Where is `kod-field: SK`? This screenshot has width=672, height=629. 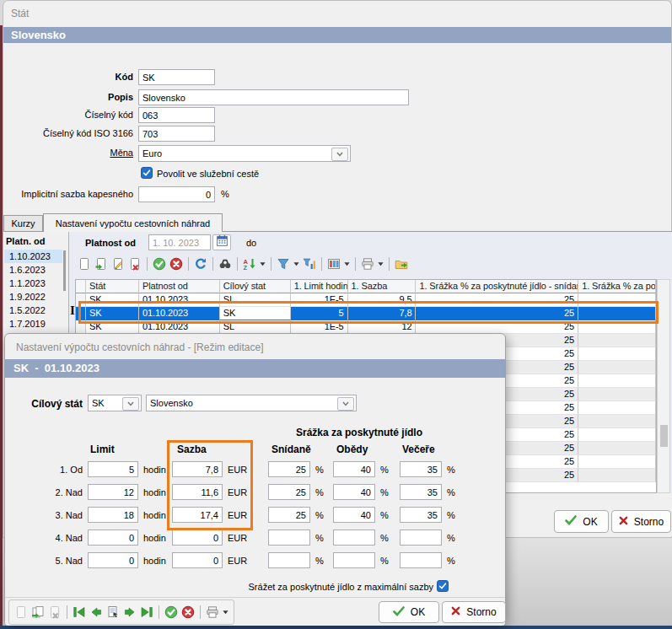
kod-field: SK is located at coordinates (177, 78).